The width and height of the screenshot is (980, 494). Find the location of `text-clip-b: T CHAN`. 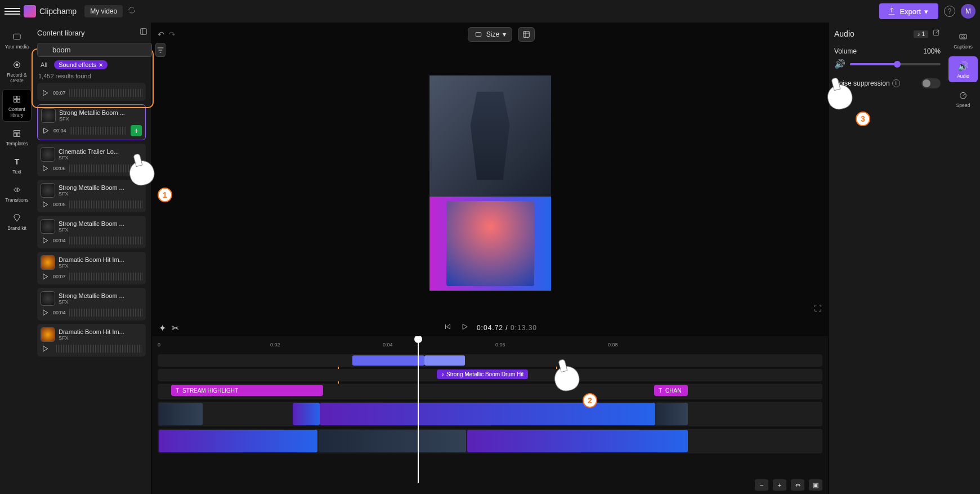

text-clip-b: T CHAN is located at coordinates (671, 390).